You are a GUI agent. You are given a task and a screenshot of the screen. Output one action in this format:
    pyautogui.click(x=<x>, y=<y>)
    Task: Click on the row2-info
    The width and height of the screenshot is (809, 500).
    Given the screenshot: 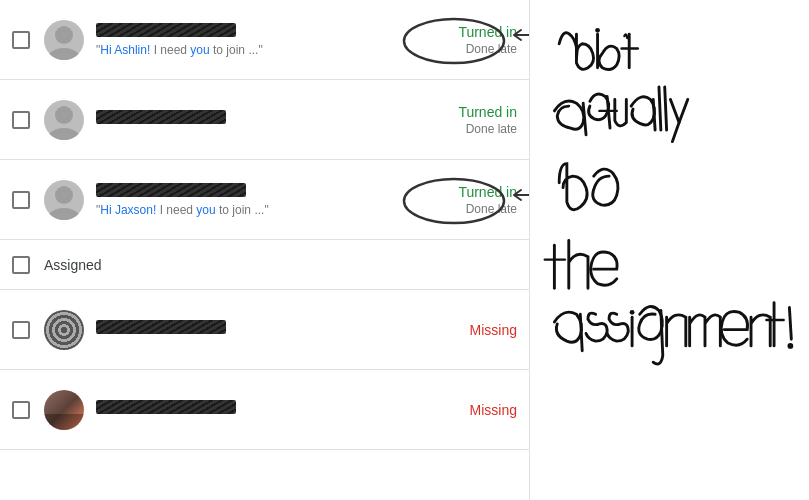 What is the action you would take?
    pyautogui.click(x=252, y=120)
    